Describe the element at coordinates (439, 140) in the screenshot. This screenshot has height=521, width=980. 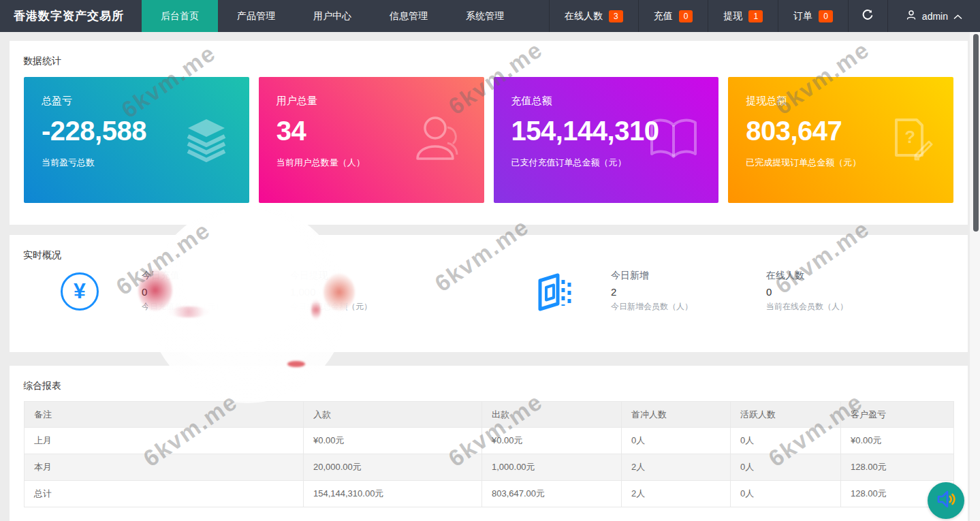
I see `users-icon` at that location.